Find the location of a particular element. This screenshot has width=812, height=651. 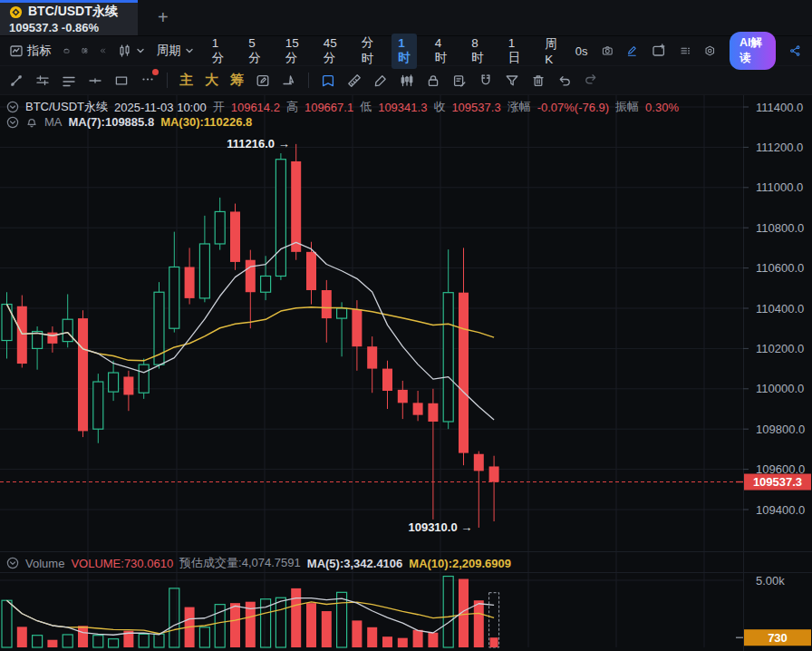

svg-text: 109310.0 → is located at coordinates (440, 528).